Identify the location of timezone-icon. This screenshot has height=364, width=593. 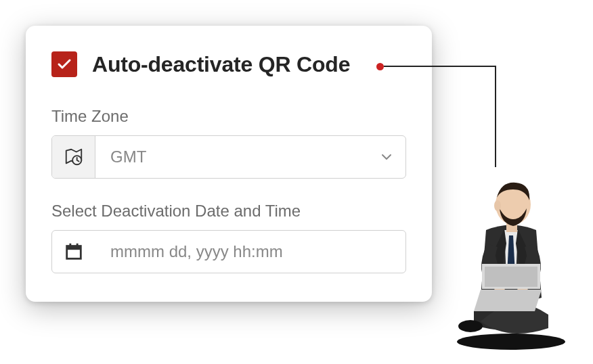
(74, 157).